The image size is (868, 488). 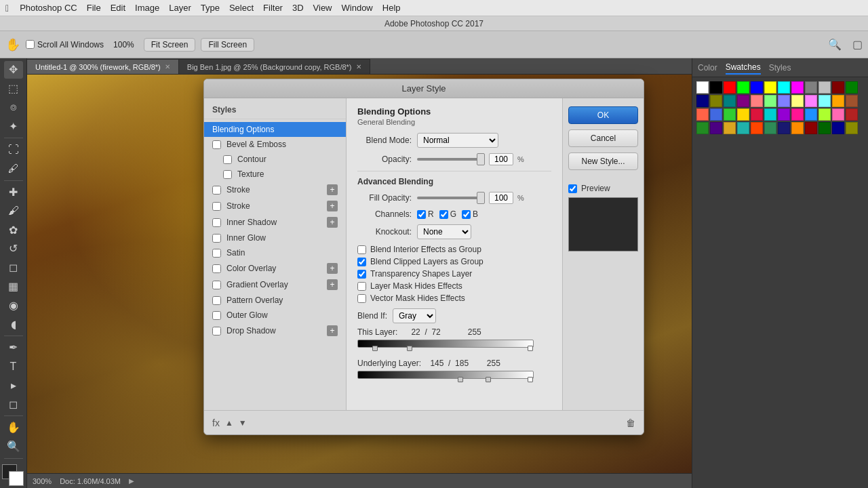 What do you see at coordinates (604, 138) in the screenshot?
I see `cancel-button: Cancel` at bounding box center [604, 138].